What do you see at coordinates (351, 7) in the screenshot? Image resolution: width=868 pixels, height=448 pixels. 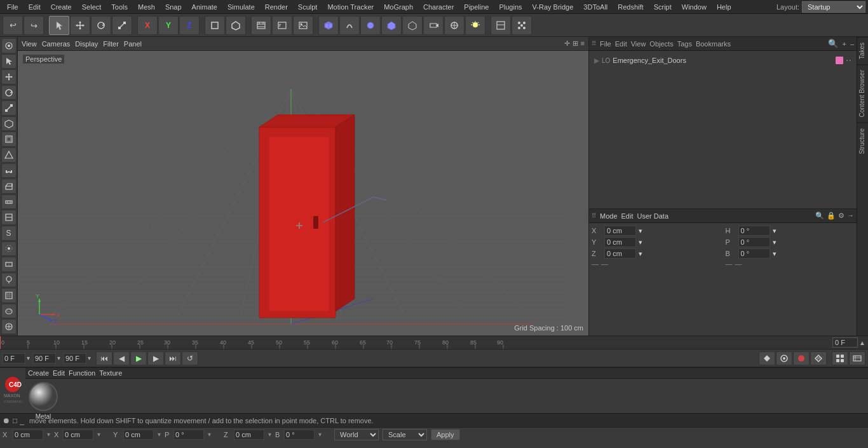 I see `menu-motion-tracker: Motion Tracker` at bounding box center [351, 7].